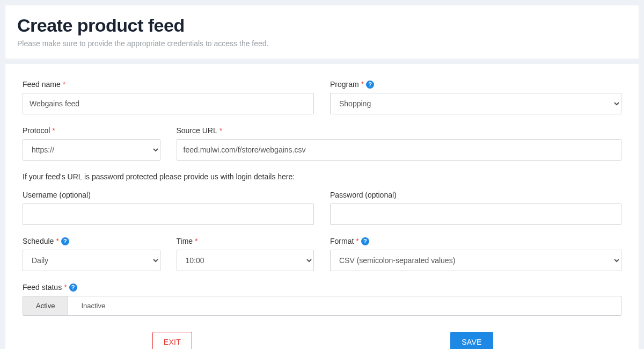 The height and width of the screenshot is (349, 644). I want to click on row-schedule-time-format: Schedule * ? Daily Time * 10:00 Format *…, so click(322, 254).